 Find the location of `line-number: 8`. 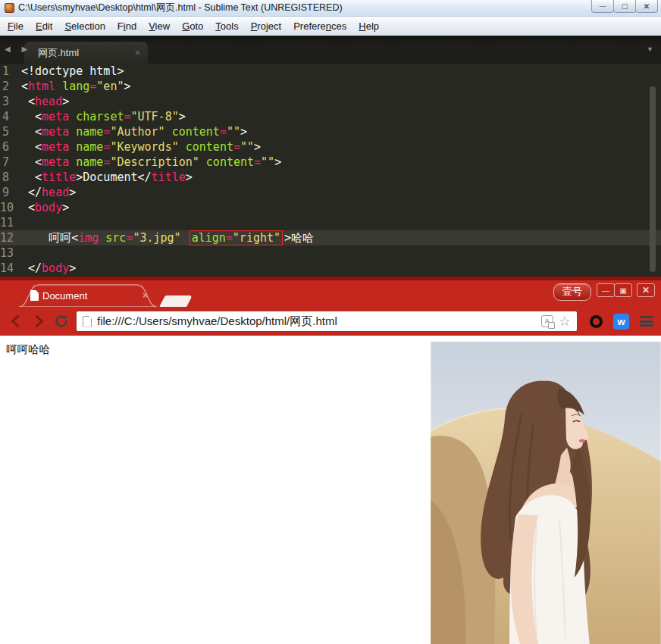

line-number: 8 is located at coordinates (11, 177).